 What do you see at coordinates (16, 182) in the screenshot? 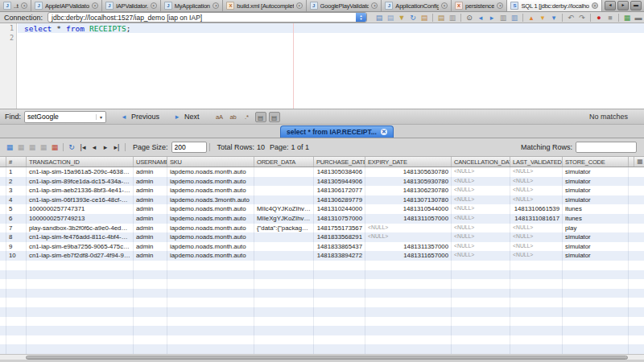
I see `cell: 2` at bounding box center [16, 182].